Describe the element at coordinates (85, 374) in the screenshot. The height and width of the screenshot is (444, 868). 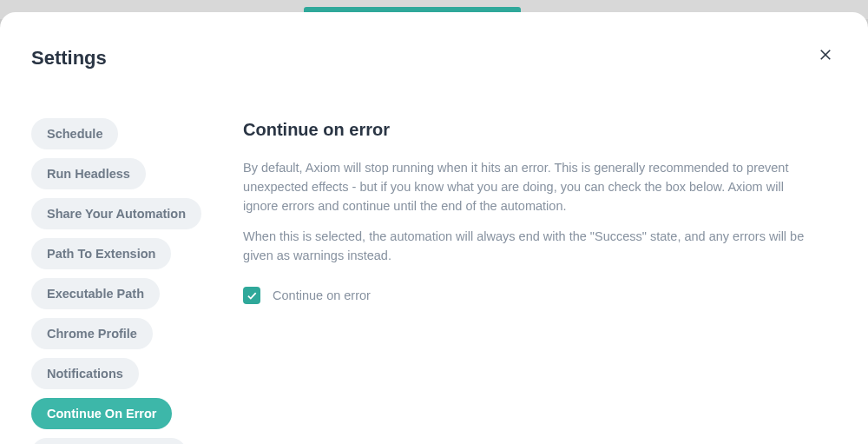
I see `sidebar-item-notifications: Notifications` at that location.